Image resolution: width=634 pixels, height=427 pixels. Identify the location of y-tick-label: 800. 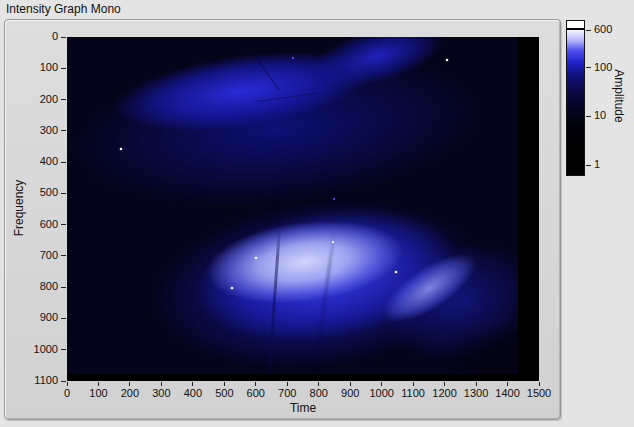
(33, 286).